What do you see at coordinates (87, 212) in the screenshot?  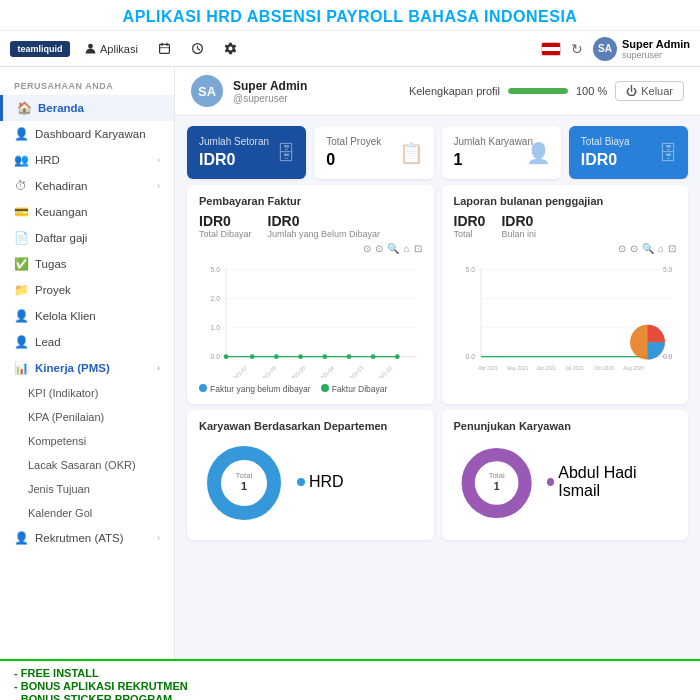 I see `sidebar-item-keuangan: 💳 Keuangan` at bounding box center [87, 212].